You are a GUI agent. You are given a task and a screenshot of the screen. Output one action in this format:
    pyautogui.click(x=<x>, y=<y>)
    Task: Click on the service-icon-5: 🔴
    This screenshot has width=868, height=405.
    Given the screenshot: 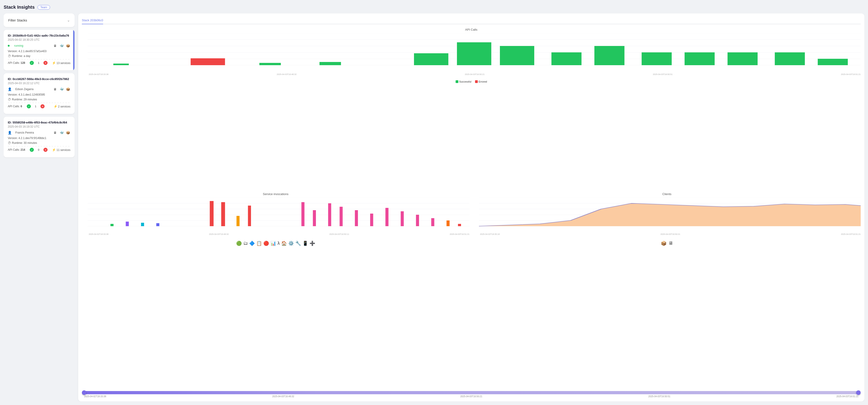 What is the action you would take?
    pyautogui.click(x=266, y=243)
    